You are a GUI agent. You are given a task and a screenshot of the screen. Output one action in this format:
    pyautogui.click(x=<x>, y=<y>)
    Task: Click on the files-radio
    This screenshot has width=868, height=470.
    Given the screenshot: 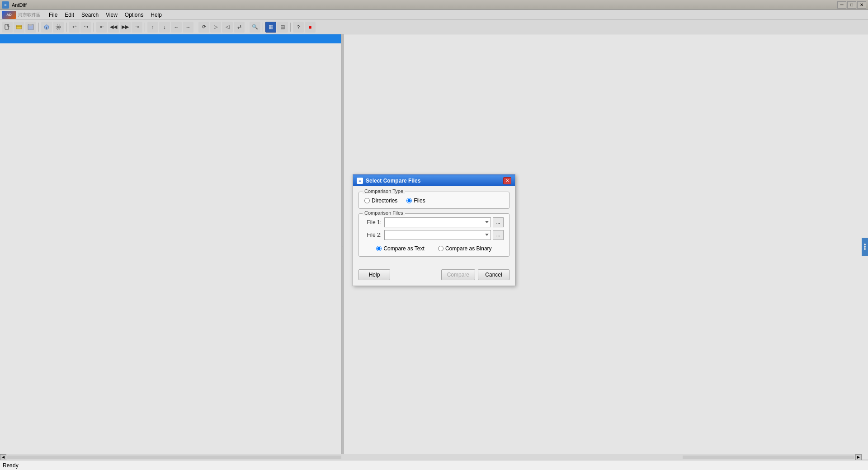 What is the action you would take?
    pyautogui.click(x=409, y=201)
    